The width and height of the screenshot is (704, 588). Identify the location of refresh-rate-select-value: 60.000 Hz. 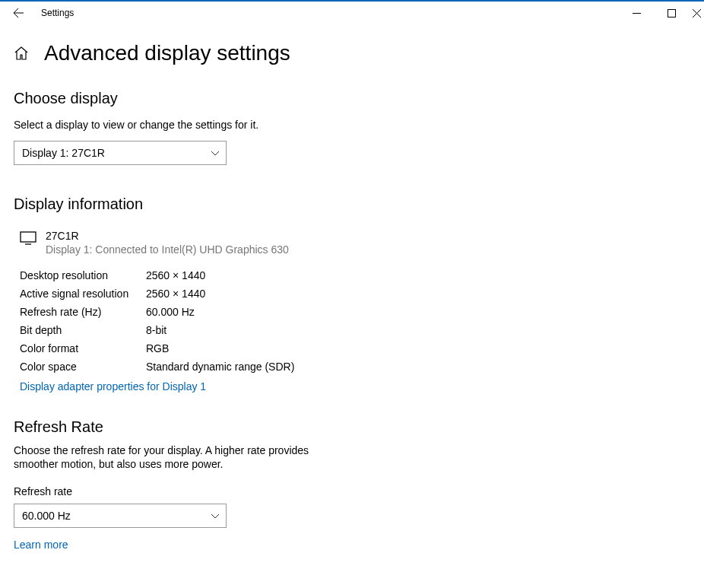
(46, 516).